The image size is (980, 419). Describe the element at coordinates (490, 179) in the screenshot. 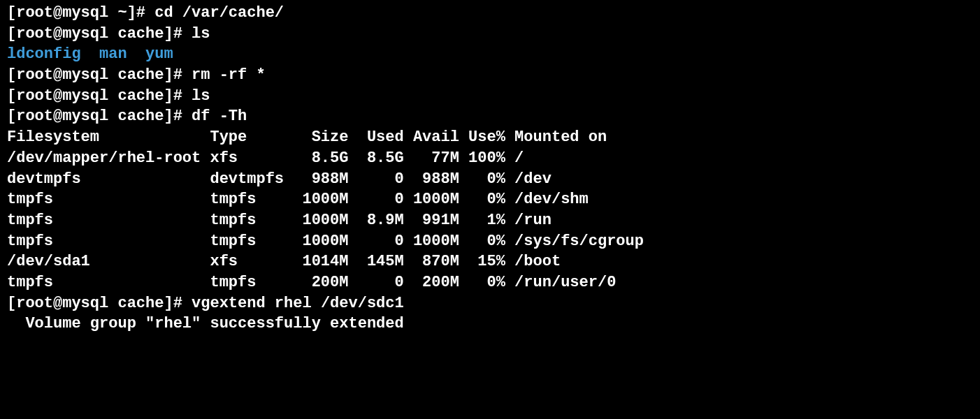

I see `terminal-line: devtmpfs devtmpfs 988M 0 988M 0% /dev` at that location.